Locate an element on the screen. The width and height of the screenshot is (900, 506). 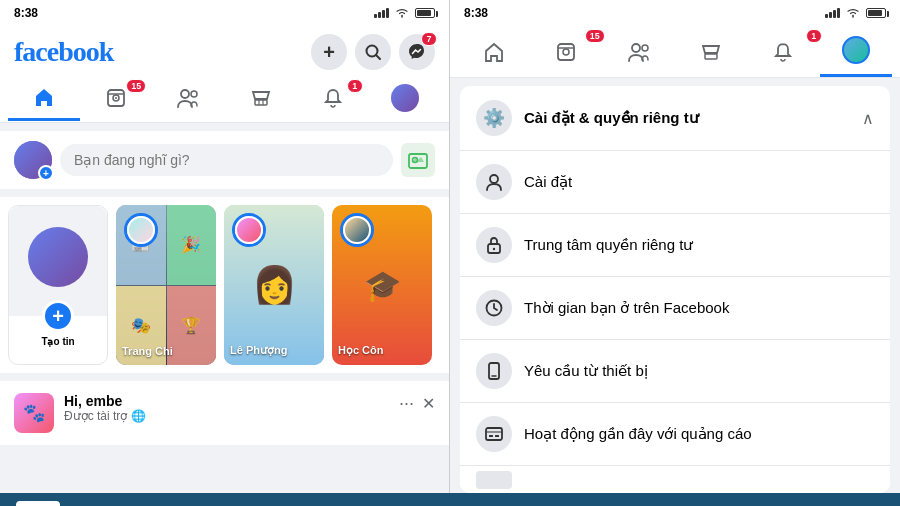
settings-partial-icon is located at coordinates (494, 480).